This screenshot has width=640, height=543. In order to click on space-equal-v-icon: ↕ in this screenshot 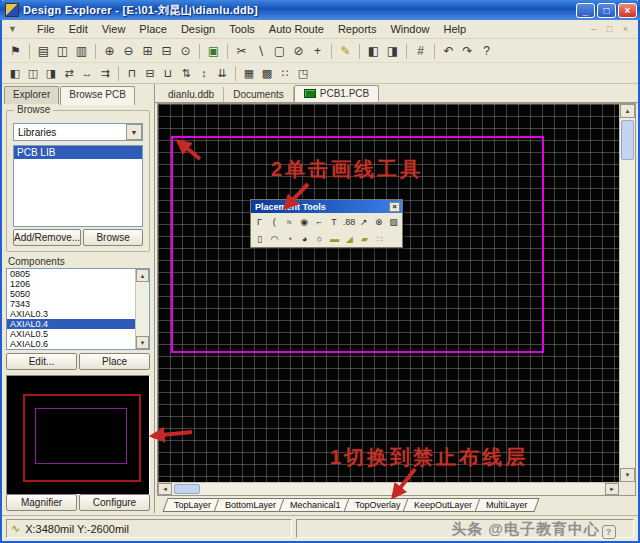, I will do `click(204, 73)`.